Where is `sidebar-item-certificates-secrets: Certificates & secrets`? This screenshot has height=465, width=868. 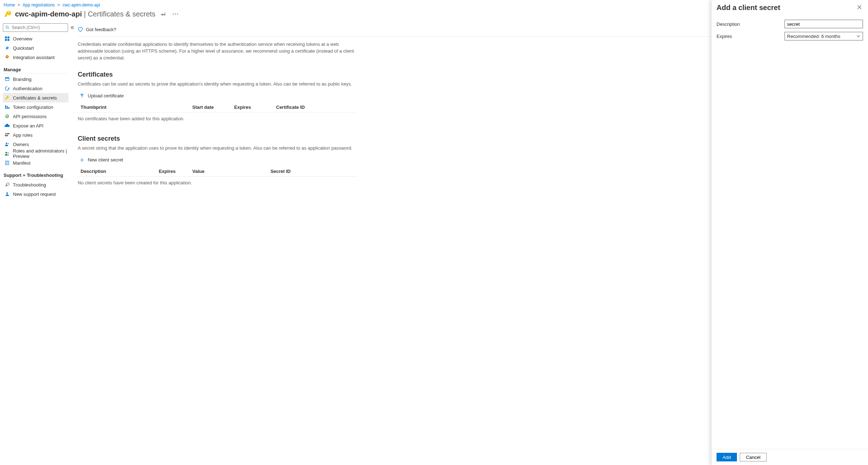
sidebar-item-certificates-secrets: Certificates & secrets is located at coordinates (36, 98).